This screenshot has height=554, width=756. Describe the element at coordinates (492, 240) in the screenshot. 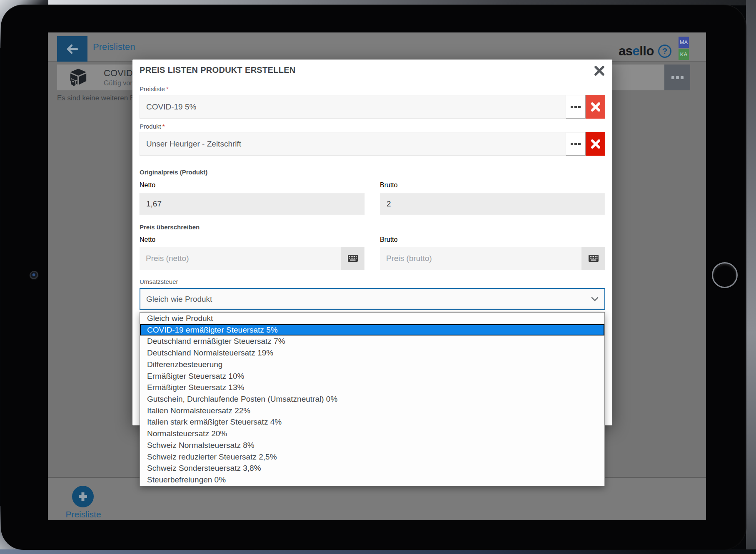

I see `override-brutto-label: Brutto` at that location.